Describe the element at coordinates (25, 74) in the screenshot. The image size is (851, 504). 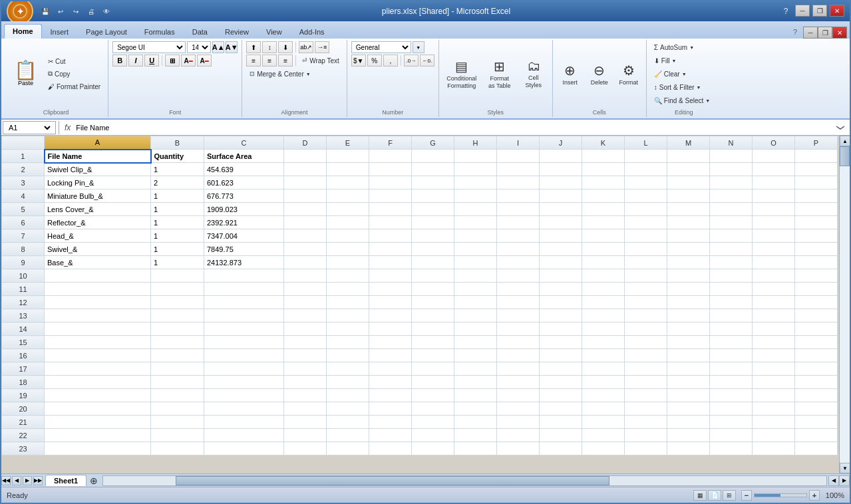
I see `paste-button: 📋 Paste` at that location.